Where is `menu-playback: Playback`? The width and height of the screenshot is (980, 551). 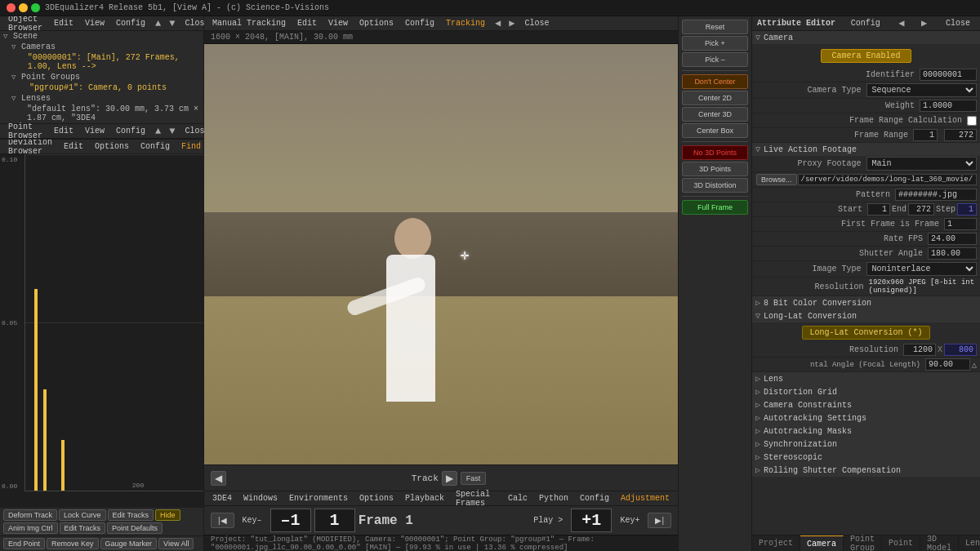
menu-playback: Playback is located at coordinates (425, 499).